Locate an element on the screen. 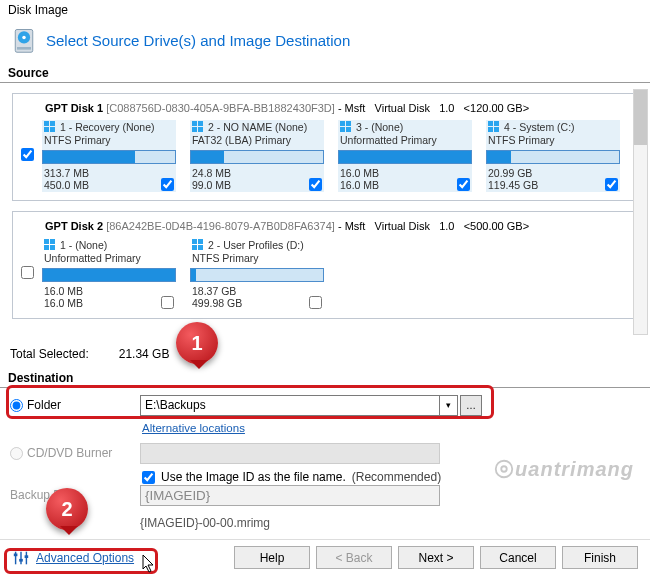 This screenshot has height=579, width=650. folder-dropdown-button: ▾ is located at coordinates (449, 406).